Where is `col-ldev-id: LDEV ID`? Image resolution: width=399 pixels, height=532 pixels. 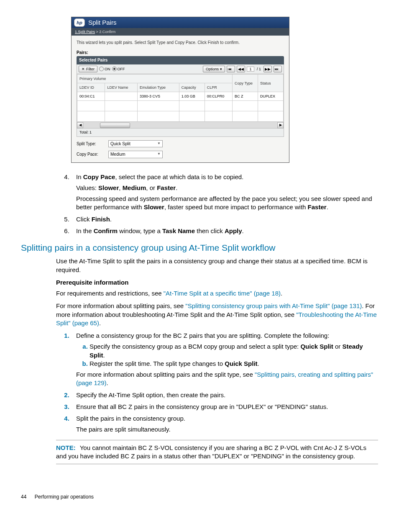 col-ldev-id: LDEV ID is located at coordinates (91, 88).